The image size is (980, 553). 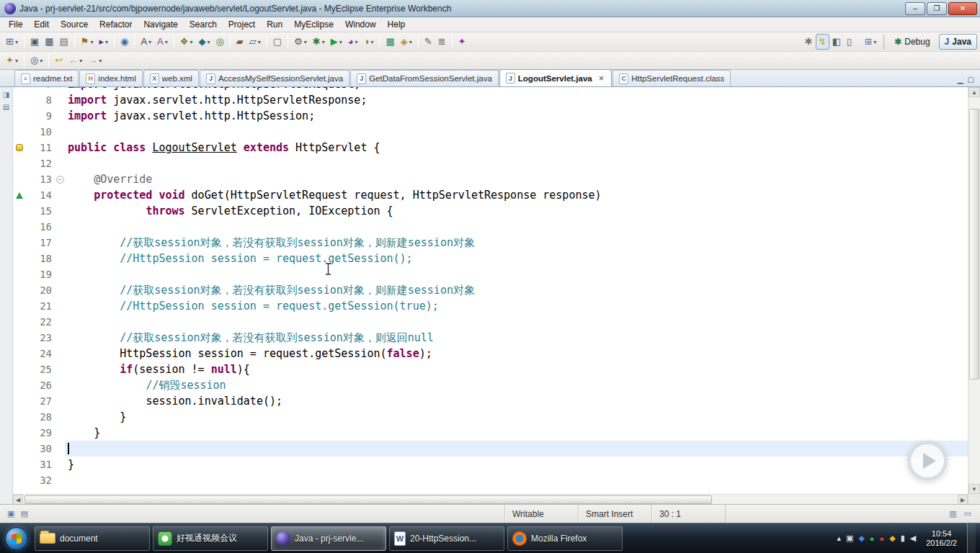 I want to click on code-text: //获取session对象，若没有获取到session对象，则返回null, so click(x=516, y=338).